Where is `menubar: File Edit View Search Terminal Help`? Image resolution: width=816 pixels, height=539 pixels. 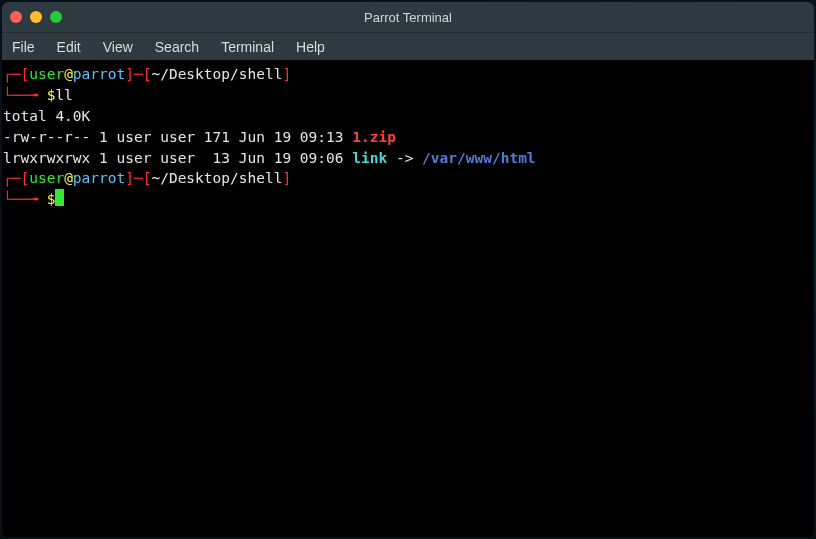 menubar: File Edit View Search Terminal Help is located at coordinates (408, 46).